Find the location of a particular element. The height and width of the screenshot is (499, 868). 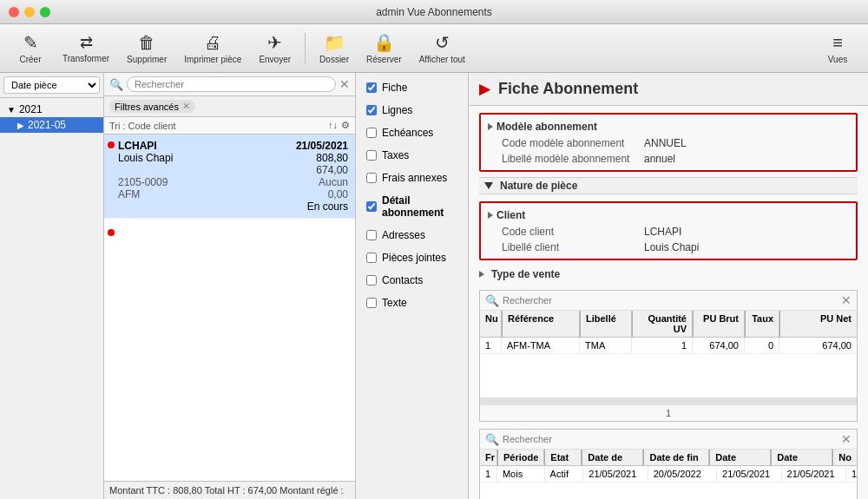

nav-fiche-checkbox is located at coordinates (372, 88).